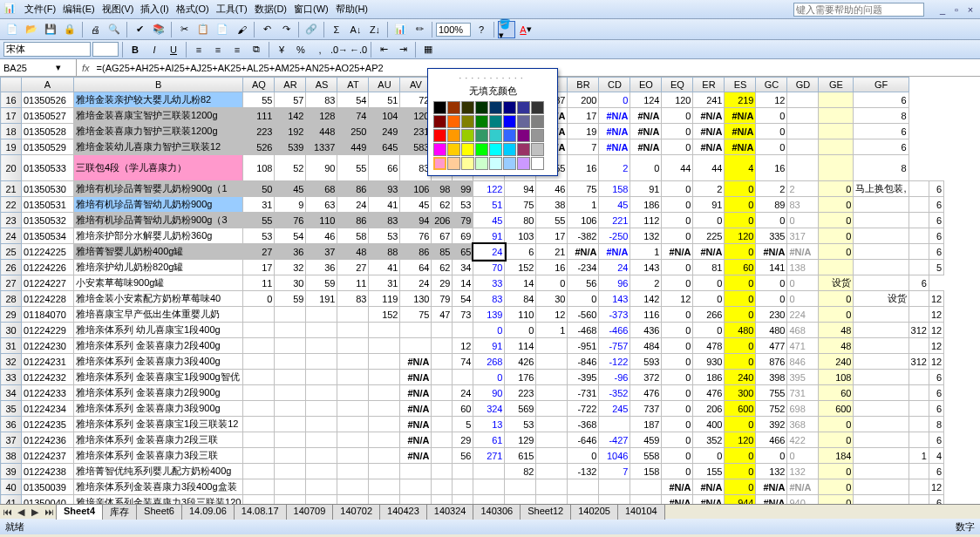 This screenshot has width=980, height=537. What do you see at coordinates (11, 85) in the screenshot?
I see `col-header` at bounding box center [11, 85].